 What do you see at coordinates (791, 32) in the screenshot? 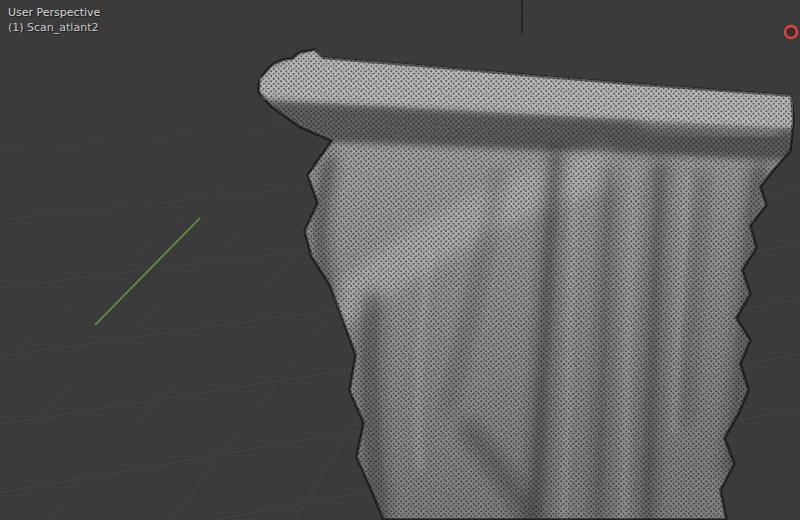
I see `red-axis-gizmo-icon` at bounding box center [791, 32].